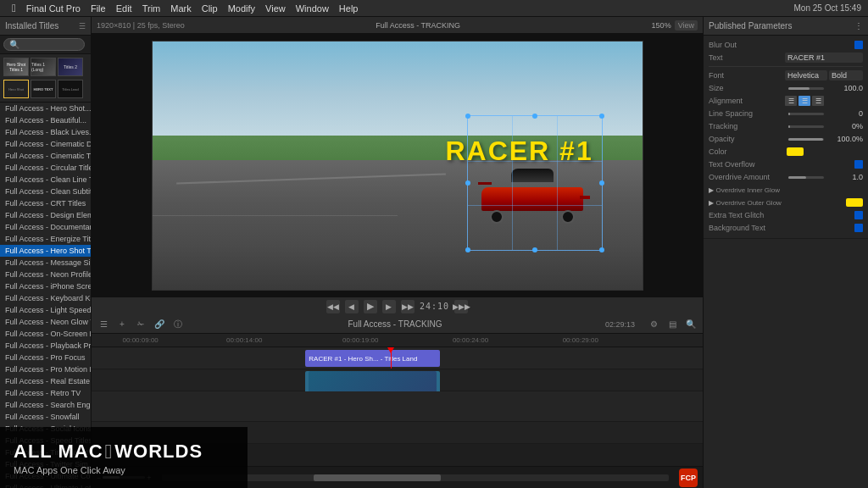 The image size is (868, 488). Describe the element at coordinates (470, 341) in the screenshot. I see `ruler-mark-4: 00:00:24:00` at that location.